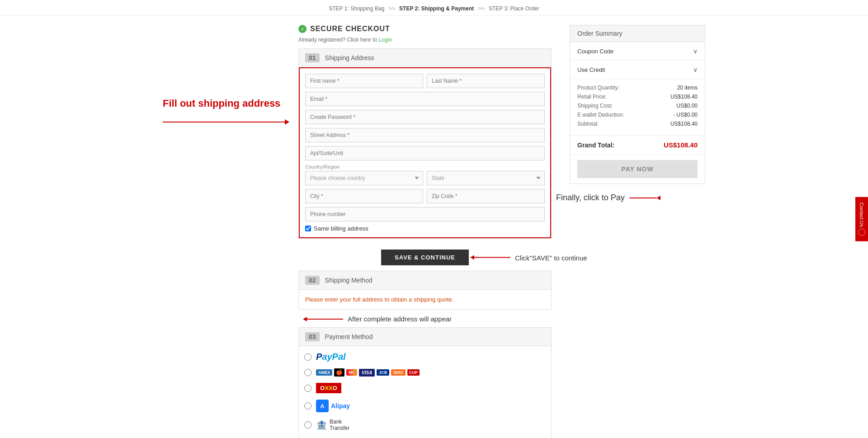 The width and height of the screenshot is (868, 438). Describe the element at coordinates (425, 117) in the screenshot. I see `password-input` at that location.